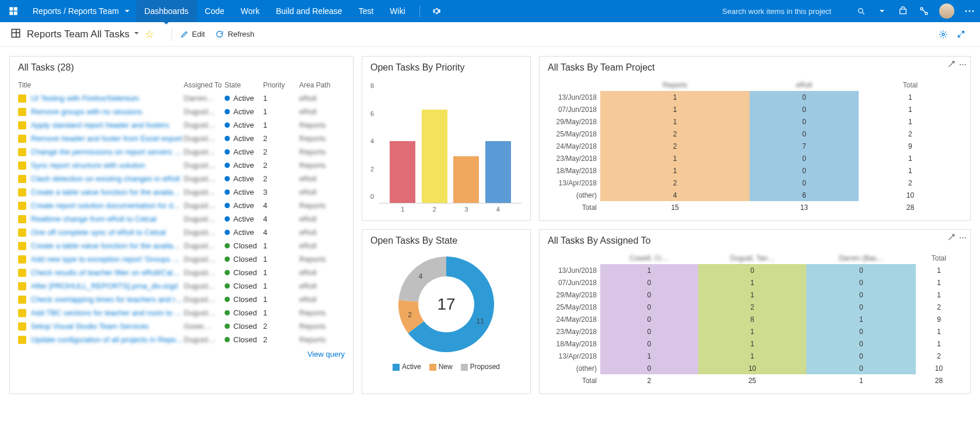  I want to click on task-title: One off complete sync of eRoll to Celcat, so click(106, 232).